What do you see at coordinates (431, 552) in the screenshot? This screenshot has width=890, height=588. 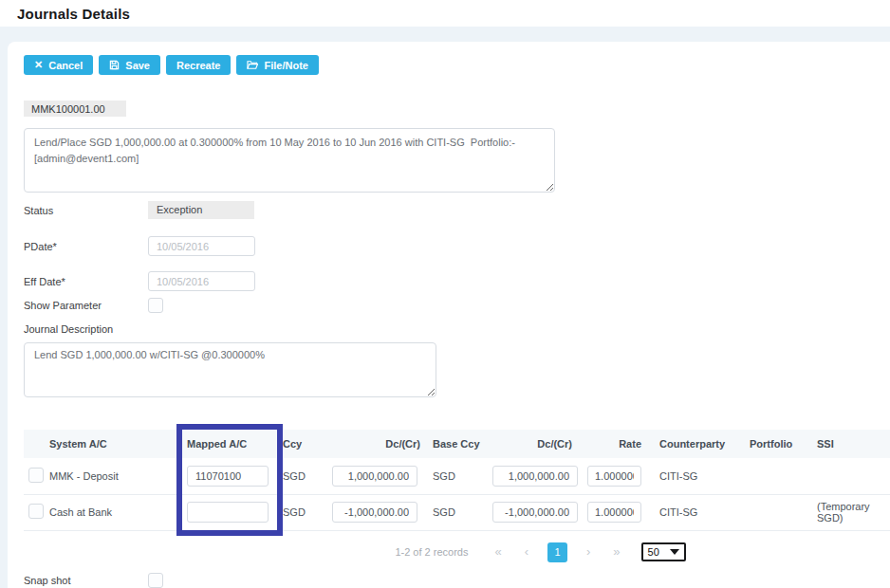 I see `pagination-summary: 1-2 of 2 records` at bounding box center [431, 552].